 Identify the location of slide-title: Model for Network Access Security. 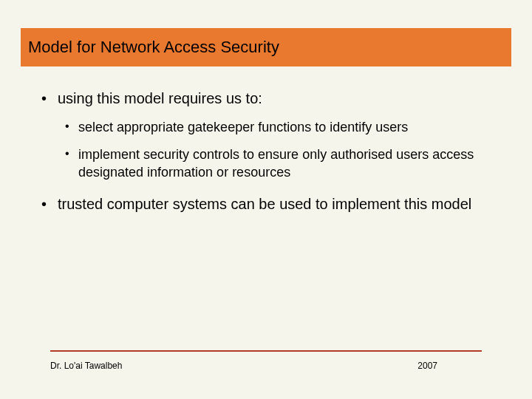
(154, 47).